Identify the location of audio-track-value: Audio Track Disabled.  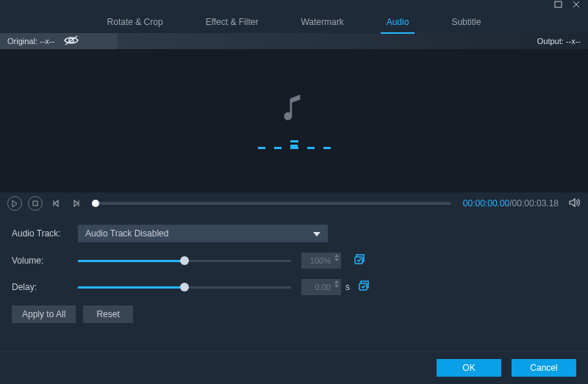
(126, 233).